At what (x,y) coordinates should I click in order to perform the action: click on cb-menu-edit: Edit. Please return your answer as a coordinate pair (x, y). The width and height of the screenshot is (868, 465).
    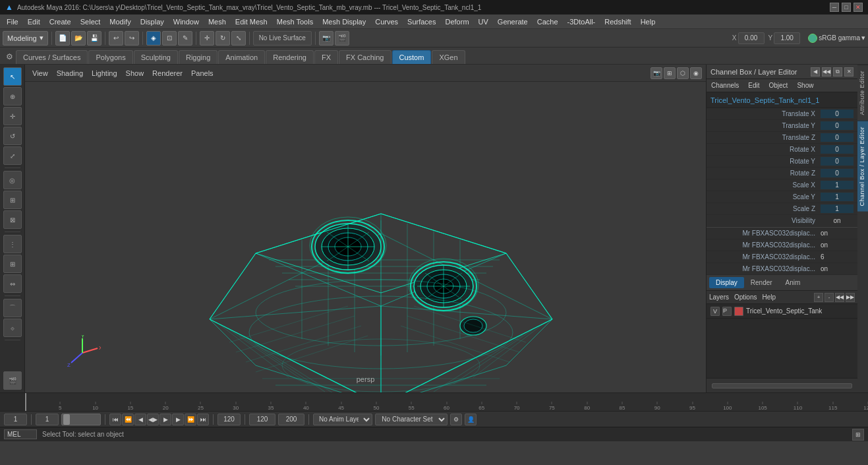
    Looking at the image, I should click on (754, 86).